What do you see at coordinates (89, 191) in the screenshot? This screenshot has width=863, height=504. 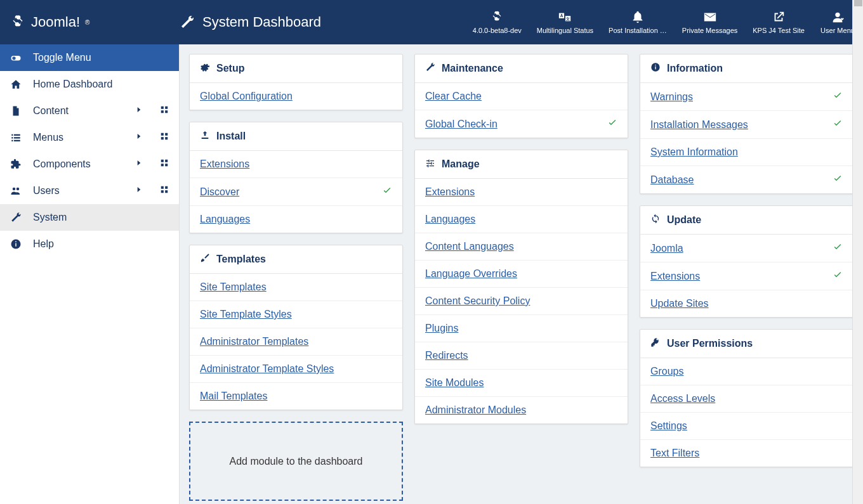 I see `sidebar-item-users: Users` at bounding box center [89, 191].